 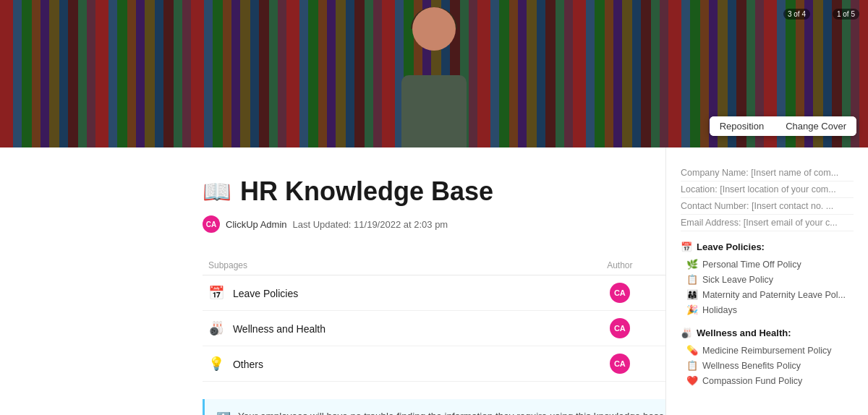 I want to click on person-figure, so click(x=434, y=74).